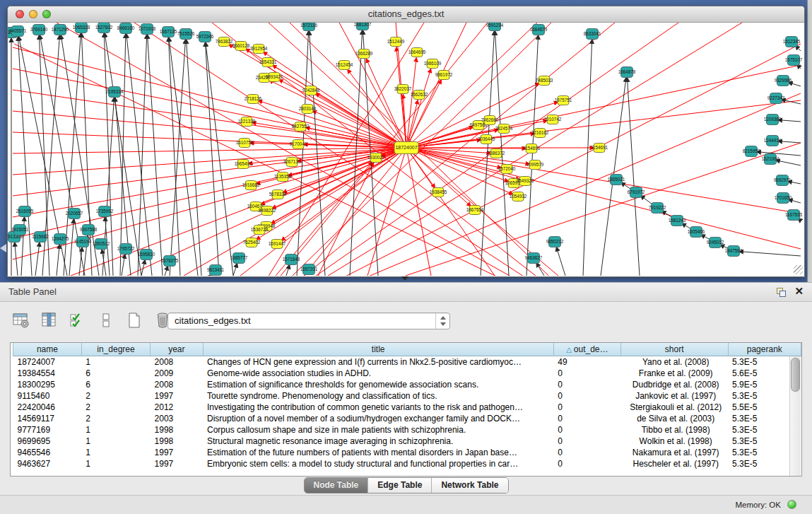 The width and height of the screenshot is (812, 514). Describe the element at coordinates (539, 30) in the screenshot. I see `graph-node: 1664679` at that location.